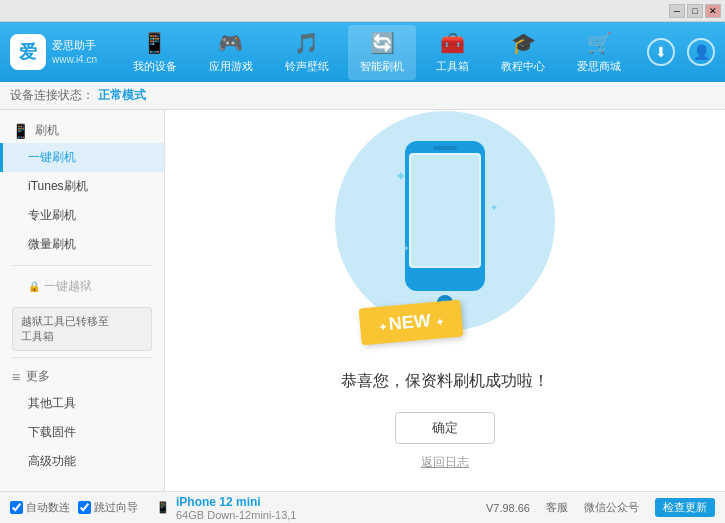 This screenshot has width=725, height=523. I want to click on sidebar-item-itunes-flash: iTunes刷机, so click(82, 186).